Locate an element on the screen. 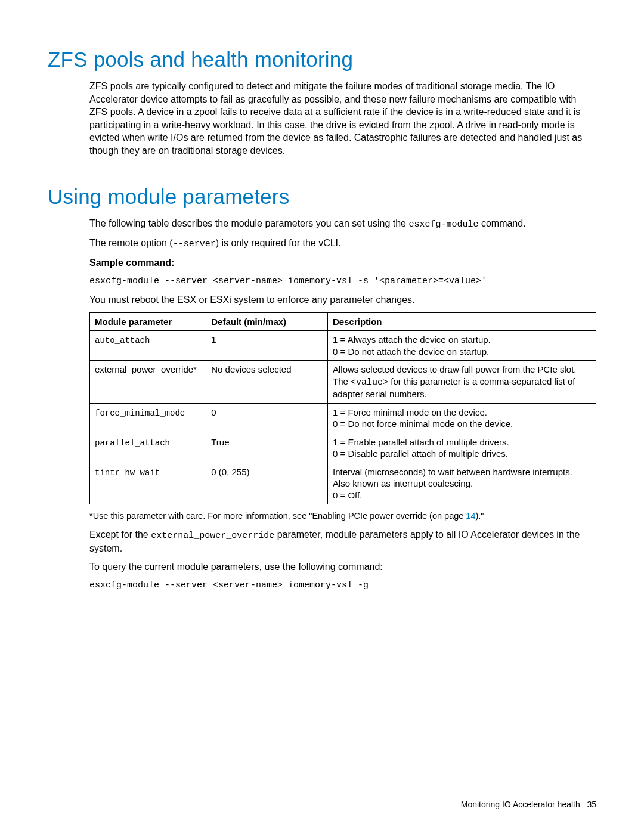 Image resolution: width=644 pixels, height=833 pixels. intro2-code: --server is located at coordinates (194, 244).